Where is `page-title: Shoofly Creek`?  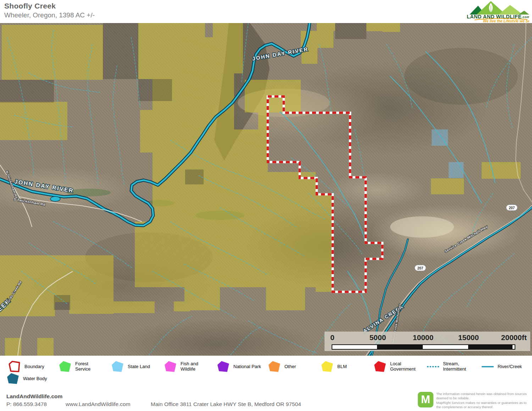 page-title: Shoofly Creek is located at coordinates (30, 6).